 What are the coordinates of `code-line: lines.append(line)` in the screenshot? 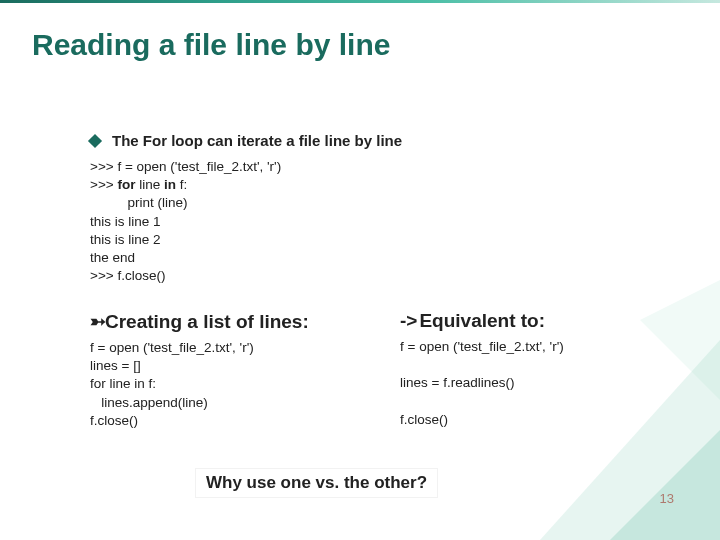 It's located at (240, 403).